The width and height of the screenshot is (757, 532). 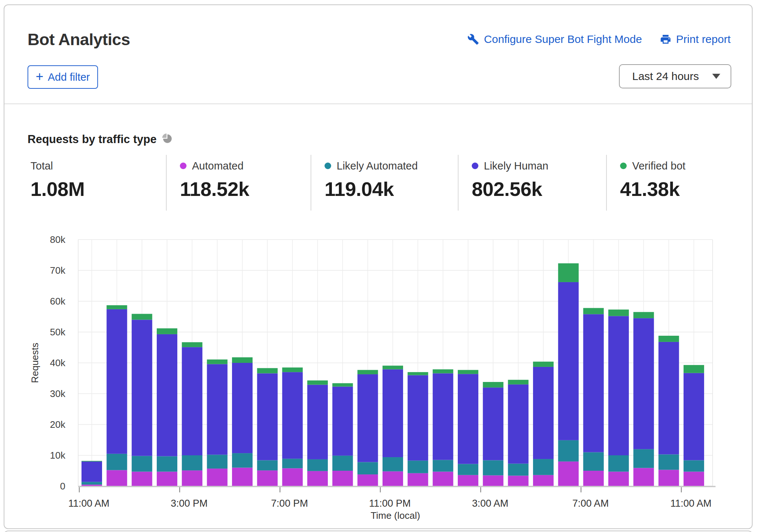 What do you see at coordinates (63, 77) in the screenshot?
I see `add-filter-button: + Add filter` at bounding box center [63, 77].